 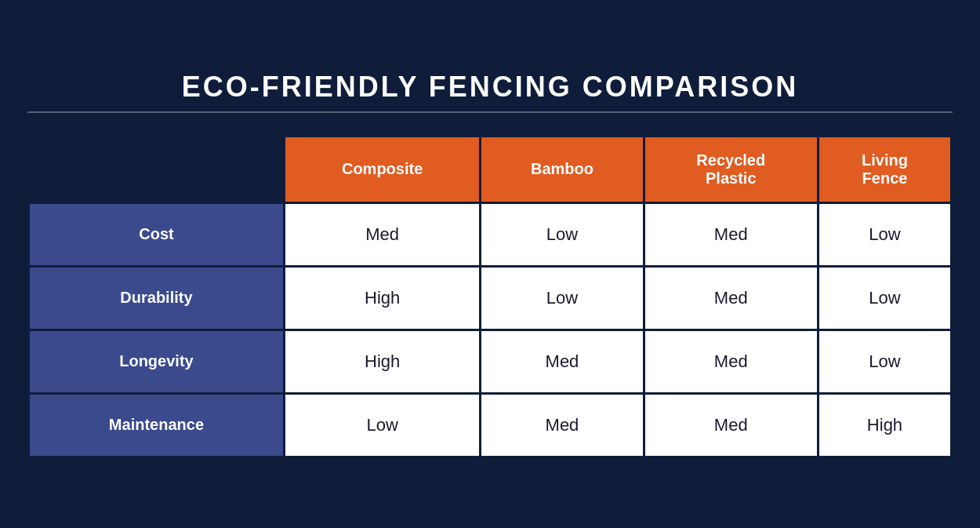 I want to click on table-row: Durability High Low Med Low, so click(x=491, y=298).